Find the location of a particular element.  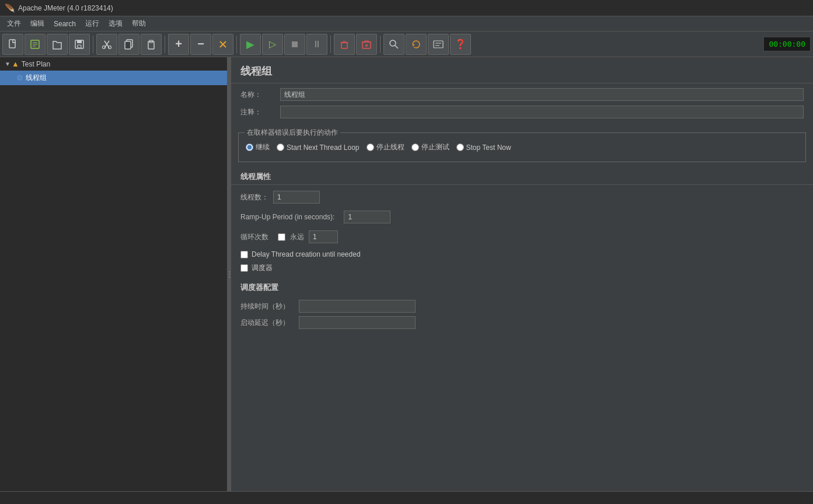

menu-search: Search is located at coordinates (65, 24).